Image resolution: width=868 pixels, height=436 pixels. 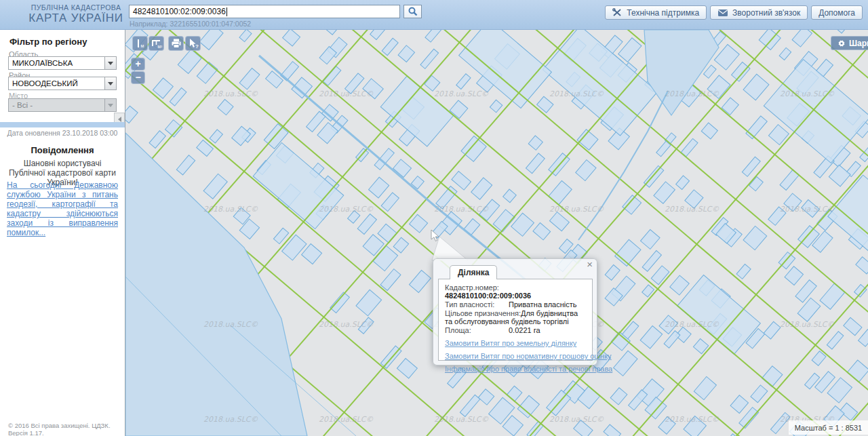 What do you see at coordinates (57, 105) in the screenshot?
I see `misto-value: - Всі -` at bounding box center [57, 105].